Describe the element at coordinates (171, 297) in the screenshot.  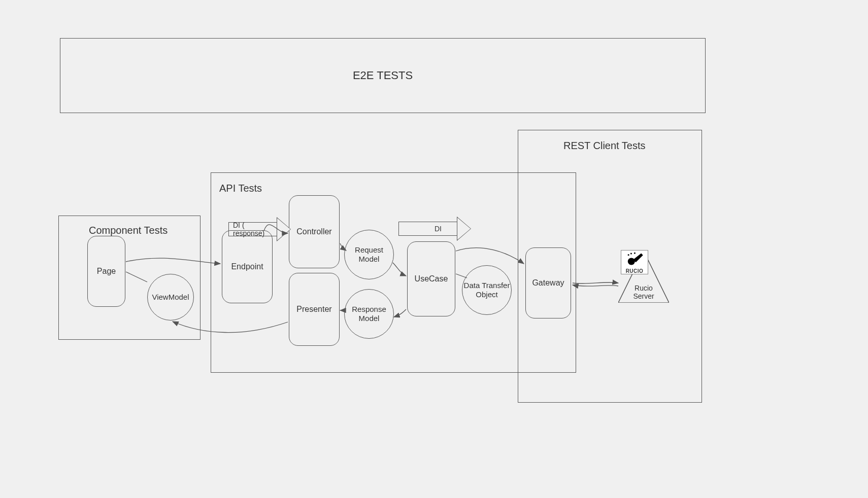
I see `node-viewmodel: ViewModel` at that location.